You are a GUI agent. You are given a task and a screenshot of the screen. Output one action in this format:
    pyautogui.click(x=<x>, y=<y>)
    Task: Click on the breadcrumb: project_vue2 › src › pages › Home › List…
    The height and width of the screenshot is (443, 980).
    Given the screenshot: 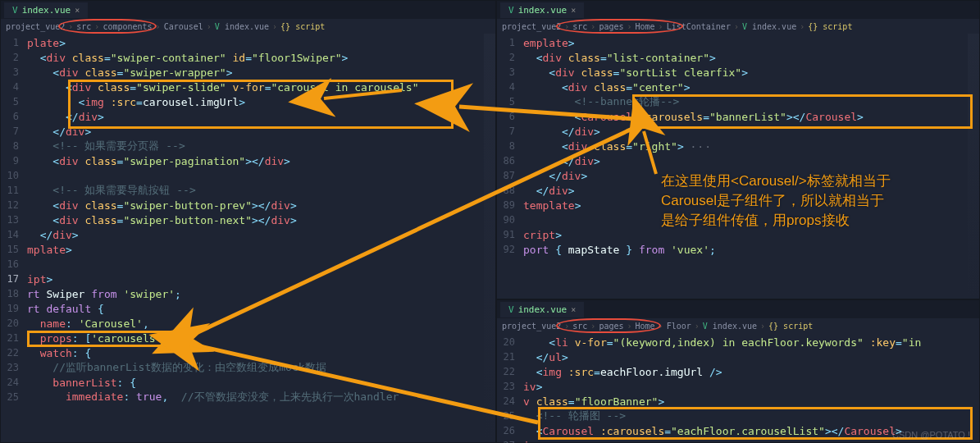 What is the action you would take?
    pyautogui.click(x=738, y=26)
    